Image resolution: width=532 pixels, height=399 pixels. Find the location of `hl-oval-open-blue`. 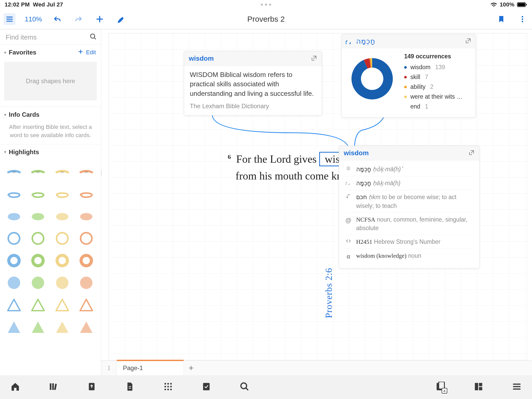

hl-oval-open-blue is located at coordinates (14, 194).